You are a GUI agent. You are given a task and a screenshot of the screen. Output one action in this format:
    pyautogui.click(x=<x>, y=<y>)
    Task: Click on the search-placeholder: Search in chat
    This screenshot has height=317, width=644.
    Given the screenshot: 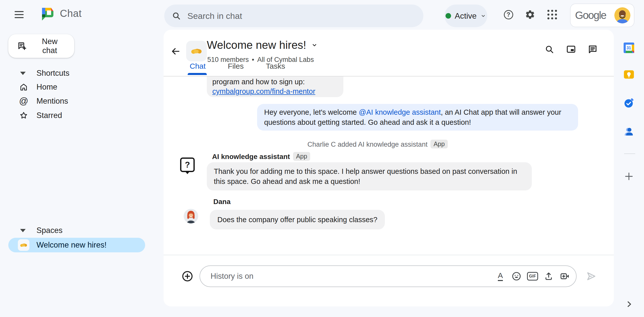 What is the action you would take?
    pyautogui.click(x=215, y=16)
    